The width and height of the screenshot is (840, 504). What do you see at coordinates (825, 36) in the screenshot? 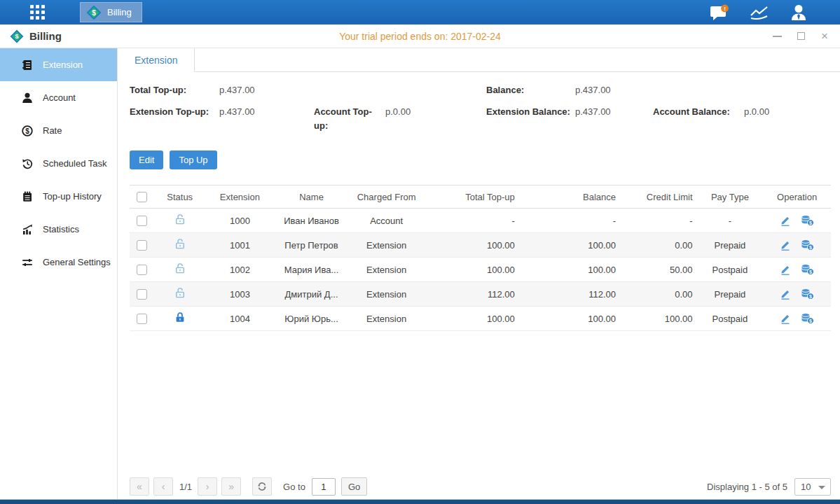
I see `close-button: ×` at bounding box center [825, 36].